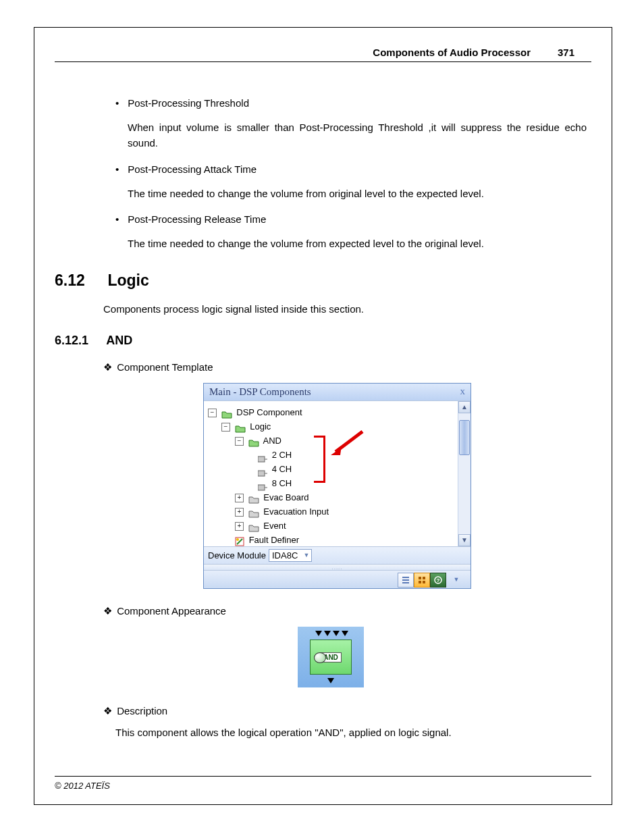  Describe the element at coordinates (357, 103) in the screenshot. I see `bullet-title: Post-Processing Threshold` at that location.